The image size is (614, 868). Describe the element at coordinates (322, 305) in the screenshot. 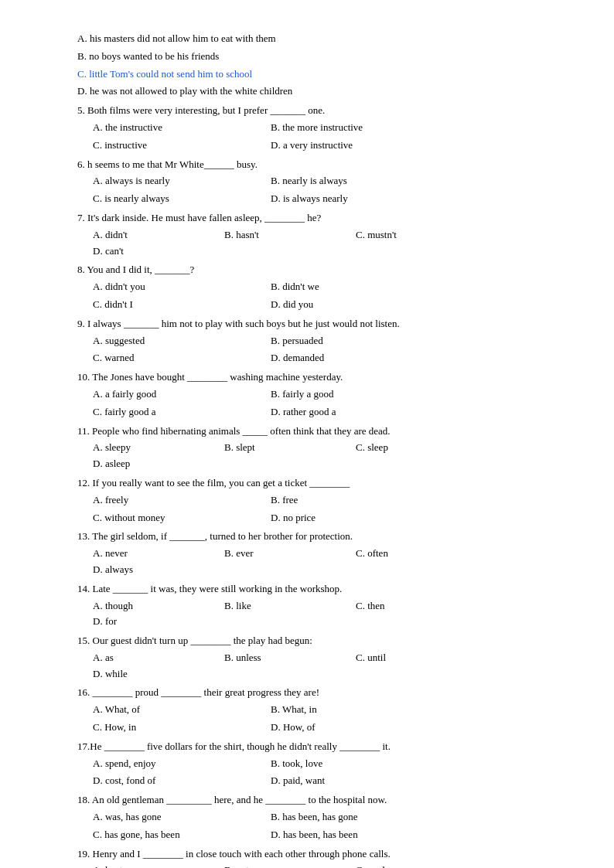

I see `options-row: C. didn't ID. did you` at that location.